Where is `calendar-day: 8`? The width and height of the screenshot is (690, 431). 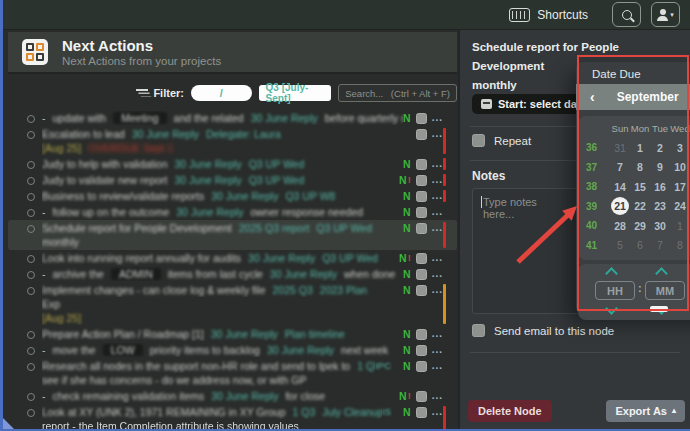
calendar-day: 8 is located at coordinates (680, 246).